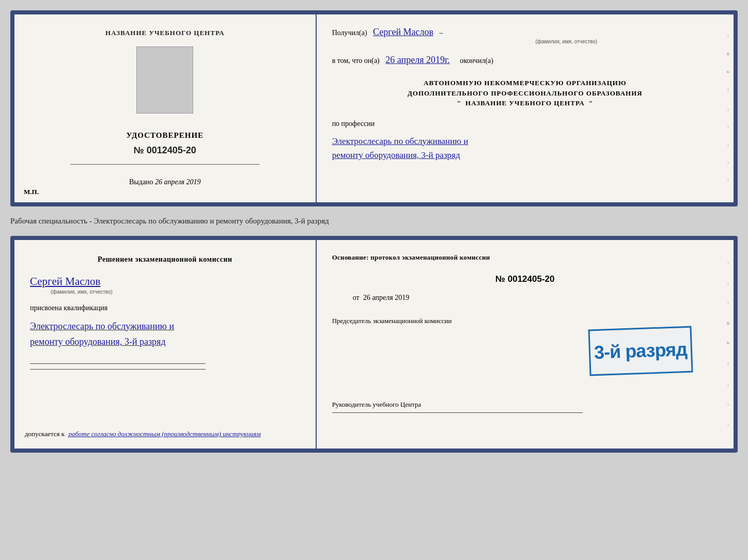 This screenshot has width=748, height=560. Describe the element at coordinates (525, 258) in the screenshot. I see `osnov-text: Основание: протокол экзаменационной коми…` at that location.